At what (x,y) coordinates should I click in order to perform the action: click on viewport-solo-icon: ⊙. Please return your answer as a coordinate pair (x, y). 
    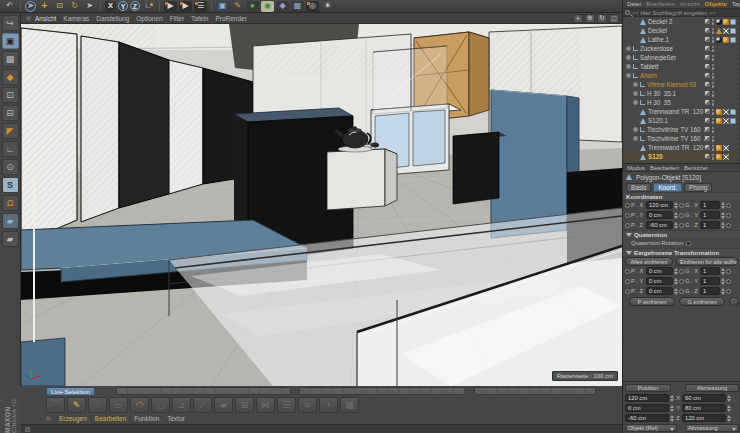
    Looking at the image, I should click on (10, 167).